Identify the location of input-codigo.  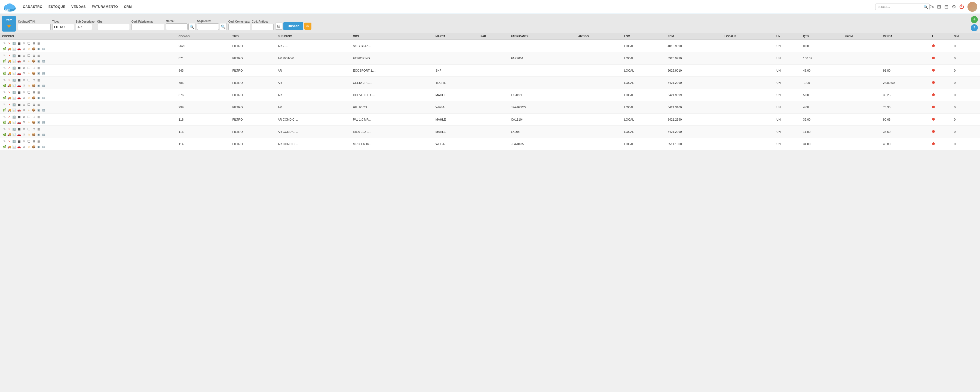
(34, 27).